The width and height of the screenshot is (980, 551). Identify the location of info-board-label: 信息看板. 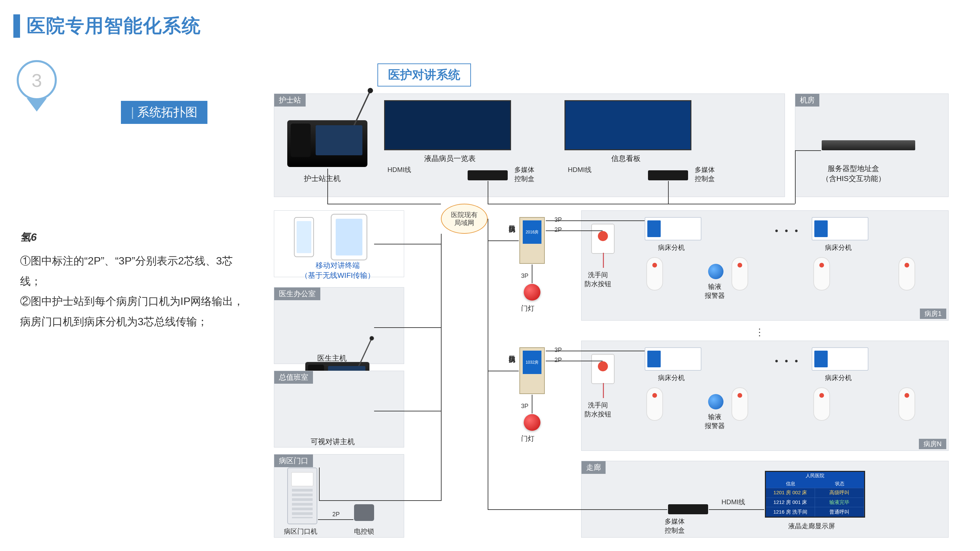
(626, 159).